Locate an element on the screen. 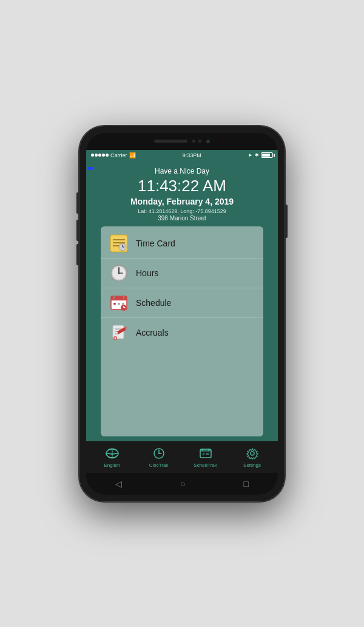 The image size is (364, 627). schedtrak-icon is located at coordinates (206, 454).